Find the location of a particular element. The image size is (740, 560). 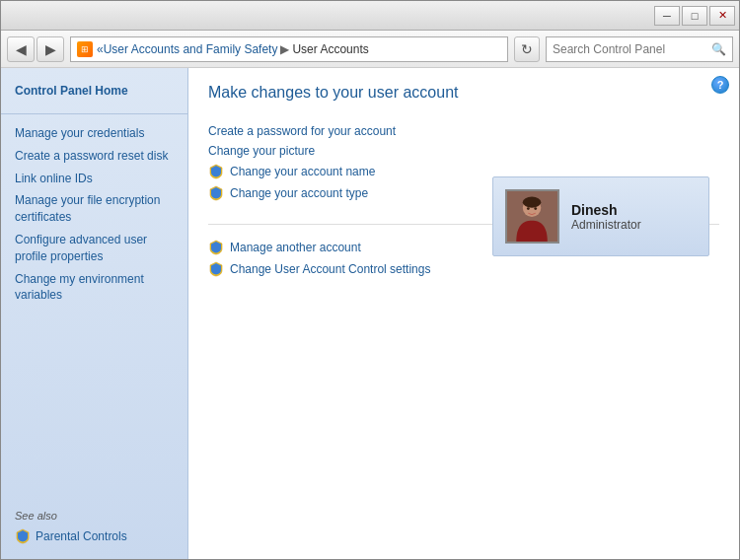

create-password-link: Create a password for your account is located at coordinates (302, 131).